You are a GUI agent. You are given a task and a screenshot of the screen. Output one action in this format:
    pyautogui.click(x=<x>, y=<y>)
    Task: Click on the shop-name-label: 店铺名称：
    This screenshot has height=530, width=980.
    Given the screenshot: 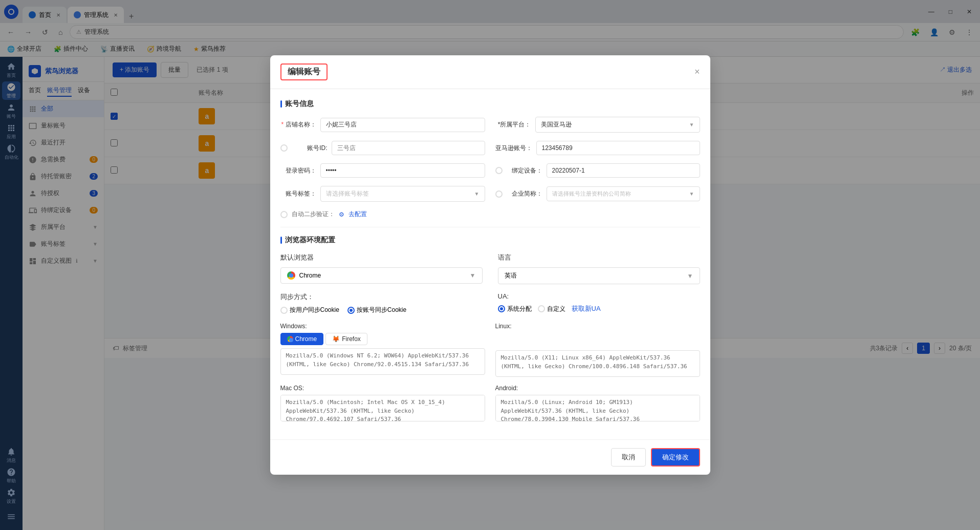 What is the action you would take?
    pyautogui.click(x=298, y=125)
    